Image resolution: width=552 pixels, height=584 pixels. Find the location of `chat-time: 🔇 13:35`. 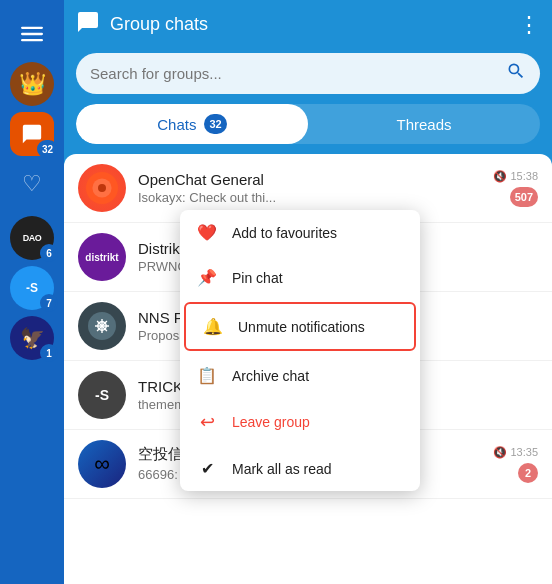

chat-time: 🔇 13:35 is located at coordinates (516, 452).